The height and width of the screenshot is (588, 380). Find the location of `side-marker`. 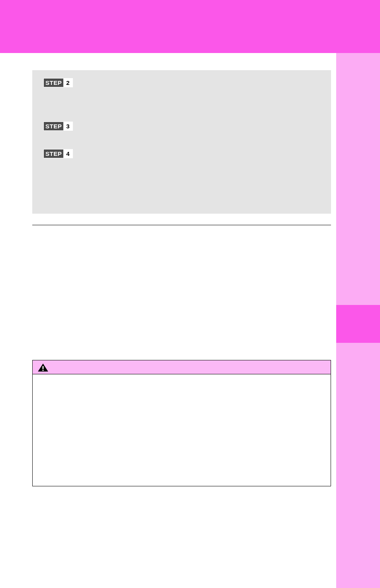

side-marker is located at coordinates (358, 324).